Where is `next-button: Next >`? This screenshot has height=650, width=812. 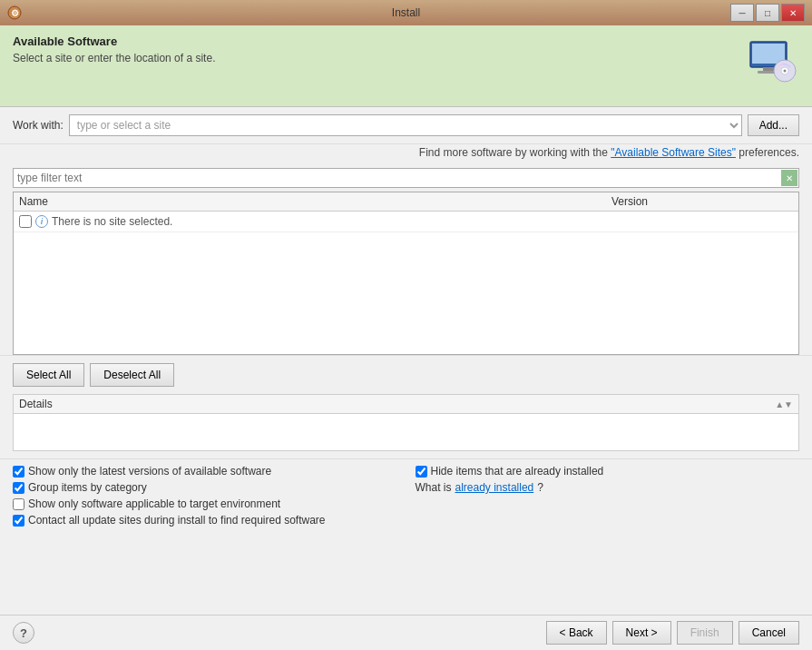 next-button: Next > is located at coordinates (642, 633).